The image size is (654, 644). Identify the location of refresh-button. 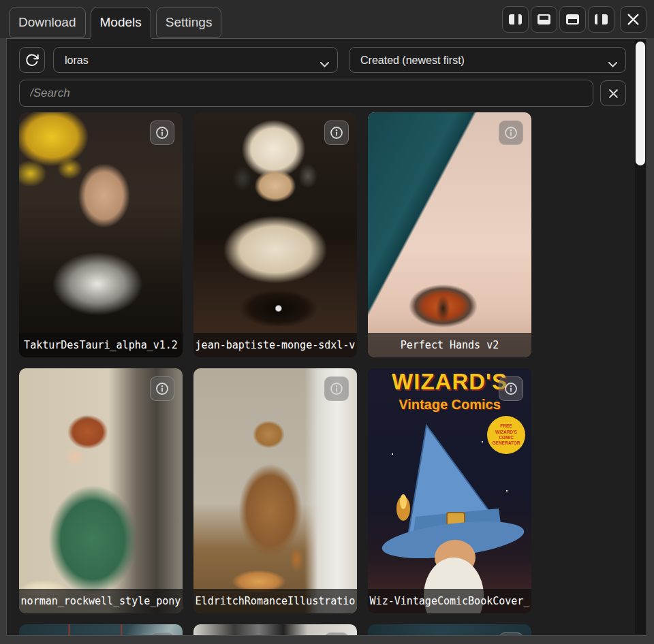
(32, 60).